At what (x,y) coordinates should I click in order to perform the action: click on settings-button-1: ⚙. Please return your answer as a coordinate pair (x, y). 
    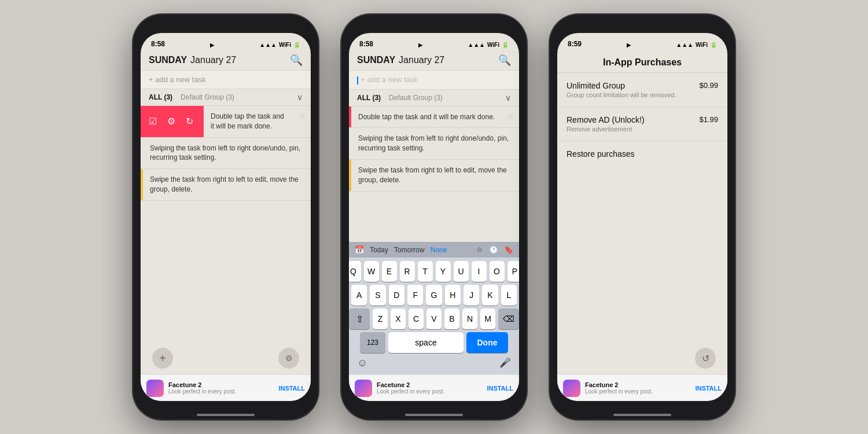
    Looking at the image, I should click on (289, 358).